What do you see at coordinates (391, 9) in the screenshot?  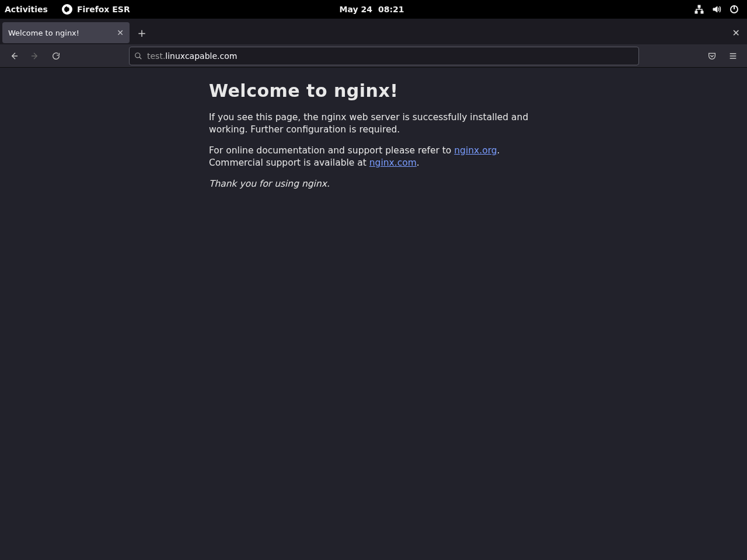 I see `time-label: 08:21` at bounding box center [391, 9].